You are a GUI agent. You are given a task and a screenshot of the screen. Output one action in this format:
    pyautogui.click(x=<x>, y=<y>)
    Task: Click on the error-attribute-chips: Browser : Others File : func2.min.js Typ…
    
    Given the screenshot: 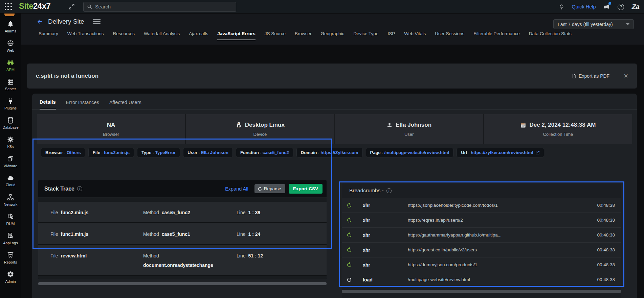 What is the action you would take?
    pyautogui.click(x=292, y=153)
    